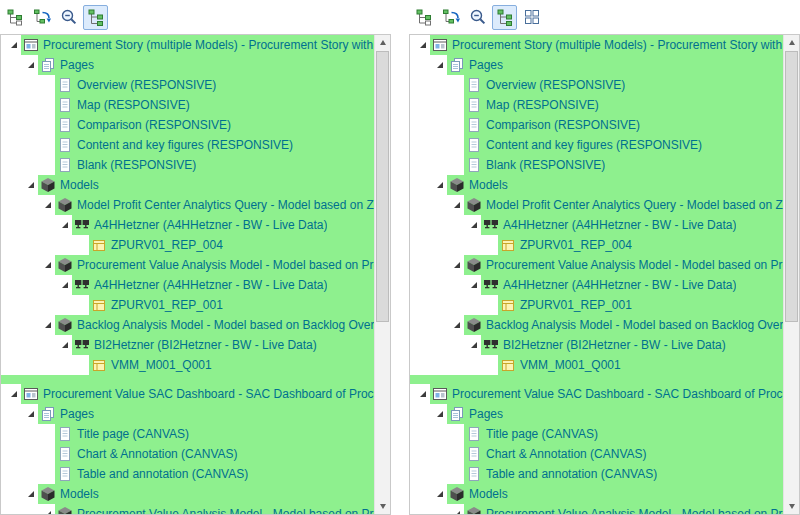 This screenshot has height=515, width=800. What do you see at coordinates (31, 394) in the screenshot?
I see `story-icon` at bounding box center [31, 394].